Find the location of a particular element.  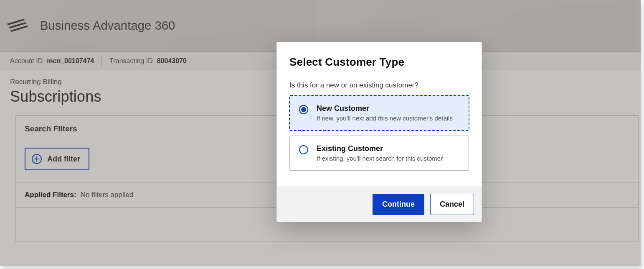

option-title: Existing Customer is located at coordinates (380, 149).